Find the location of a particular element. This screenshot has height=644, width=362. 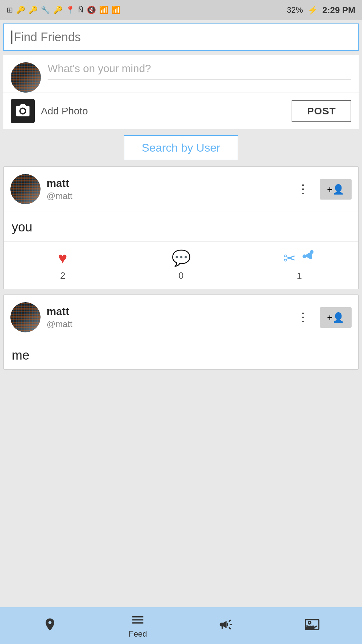

compose-actions: Add Photo POST is located at coordinates (181, 111).